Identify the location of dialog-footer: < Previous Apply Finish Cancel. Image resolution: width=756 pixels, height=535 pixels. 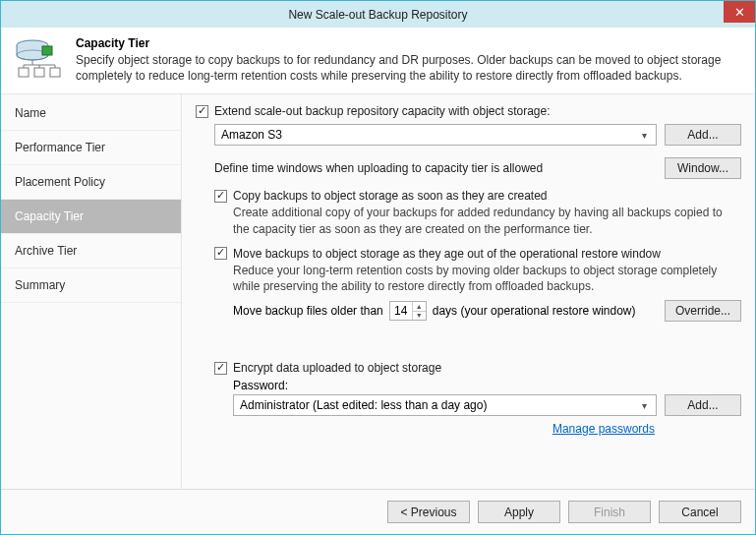
(378, 511).